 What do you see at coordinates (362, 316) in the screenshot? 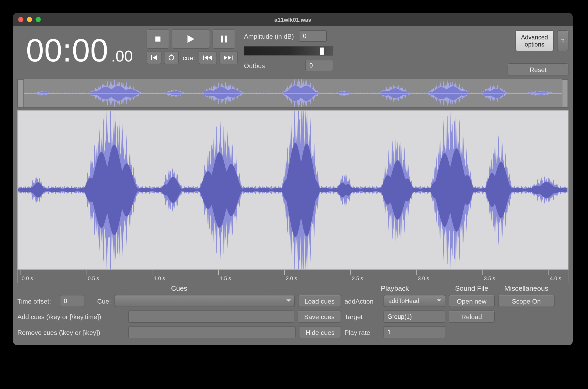
I see `target-label: Target` at bounding box center [362, 316].